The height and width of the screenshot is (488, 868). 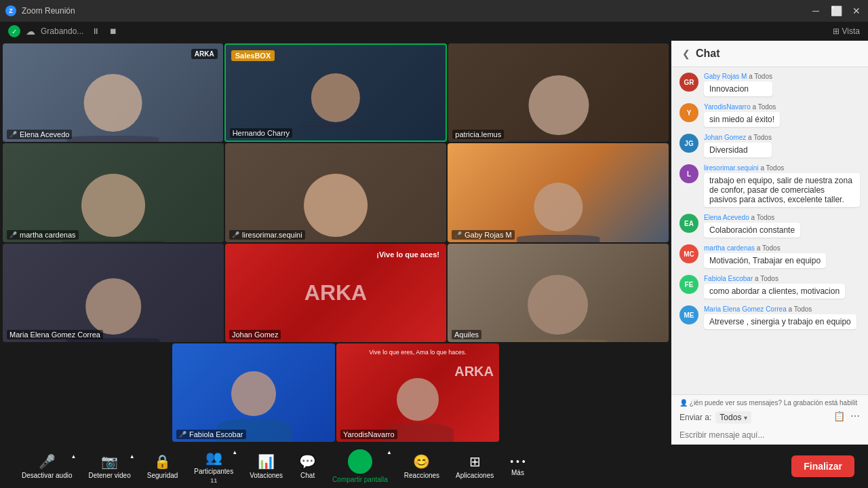 I want to click on video-cell-patricia: patricia.lemus, so click(x=559, y=92).